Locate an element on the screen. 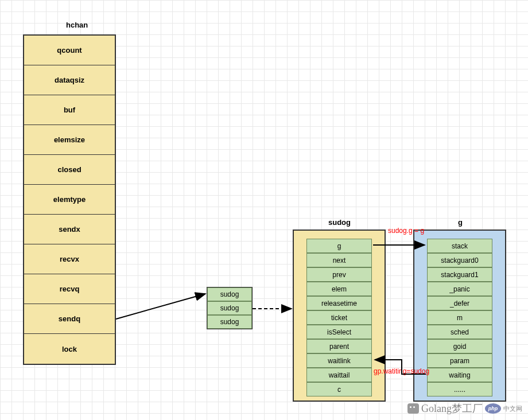 The width and height of the screenshot is (528, 420). hchan-field: buf is located at coordinates (69, 110).